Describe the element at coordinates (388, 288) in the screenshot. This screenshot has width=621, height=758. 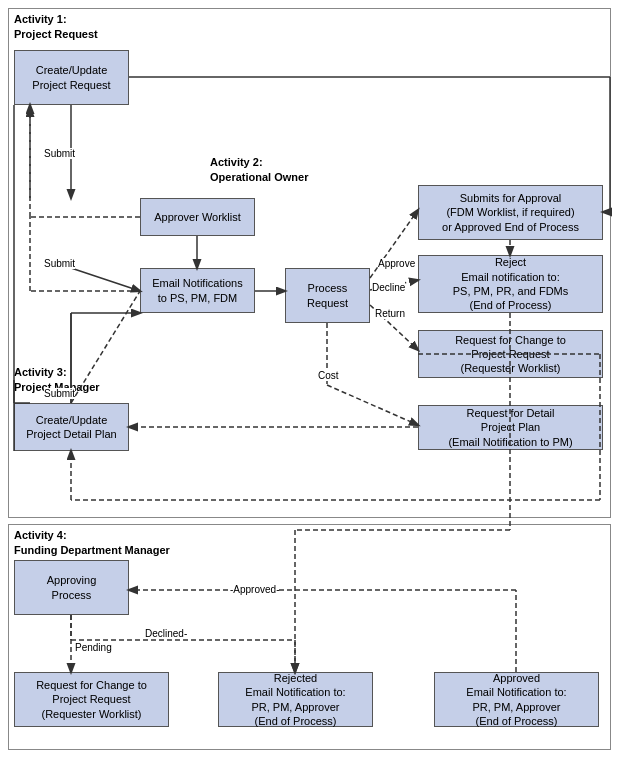
I see `decline-label: Decline` at that location.